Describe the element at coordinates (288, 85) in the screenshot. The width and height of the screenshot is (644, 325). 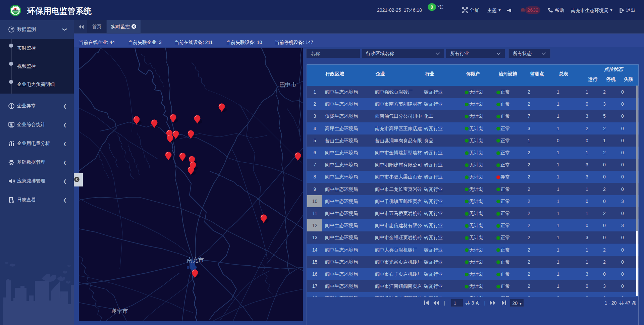
I see `svg-text: 巴中市` at that location.